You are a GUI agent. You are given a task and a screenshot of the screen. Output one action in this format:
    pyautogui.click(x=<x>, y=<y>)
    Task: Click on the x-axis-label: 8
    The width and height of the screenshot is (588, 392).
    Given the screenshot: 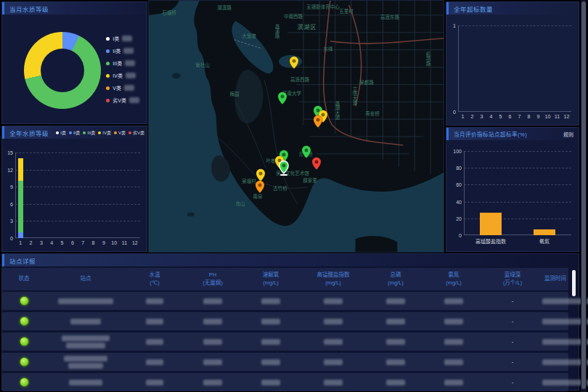 What is the action you would take?
    pyautogui.click(x=94, y=242)
    